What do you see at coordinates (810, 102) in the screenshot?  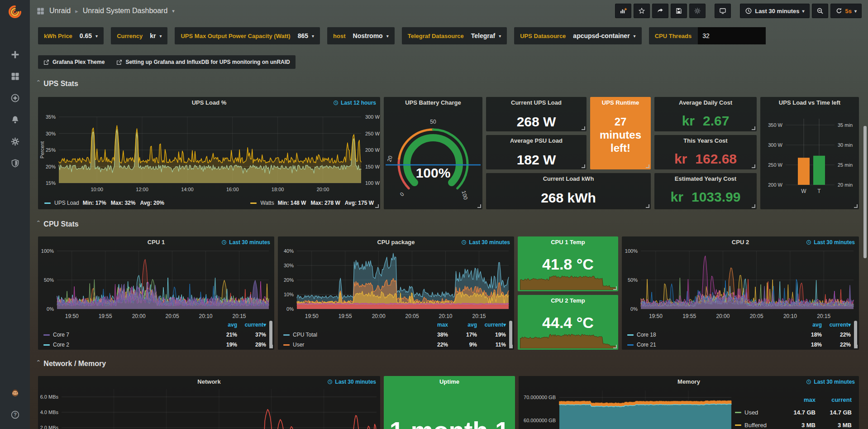 I see `panel-title: UPS Load vs Time left` at bounding box center [810, 102].